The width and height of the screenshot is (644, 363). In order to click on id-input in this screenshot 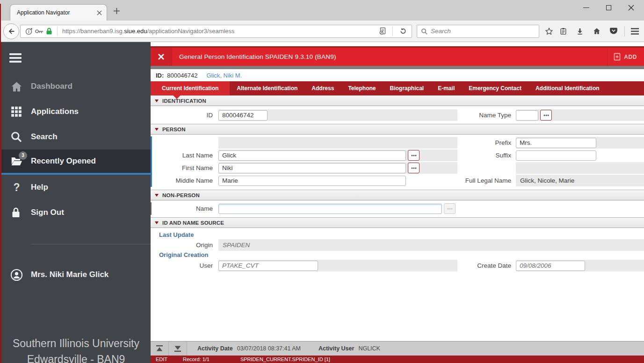, I will do `click(243, 115)`.